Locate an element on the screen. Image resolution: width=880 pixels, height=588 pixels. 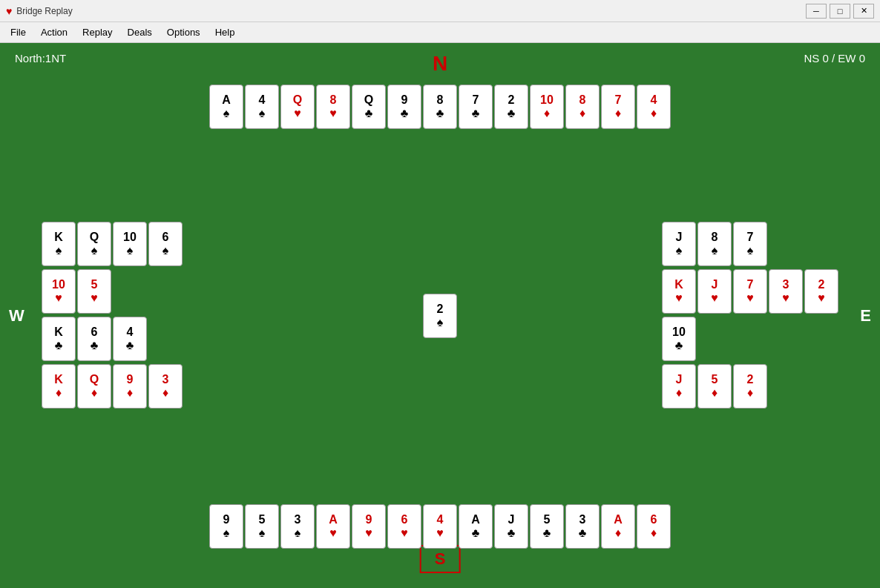
direction-east: E is located at coordinates (865, 316).